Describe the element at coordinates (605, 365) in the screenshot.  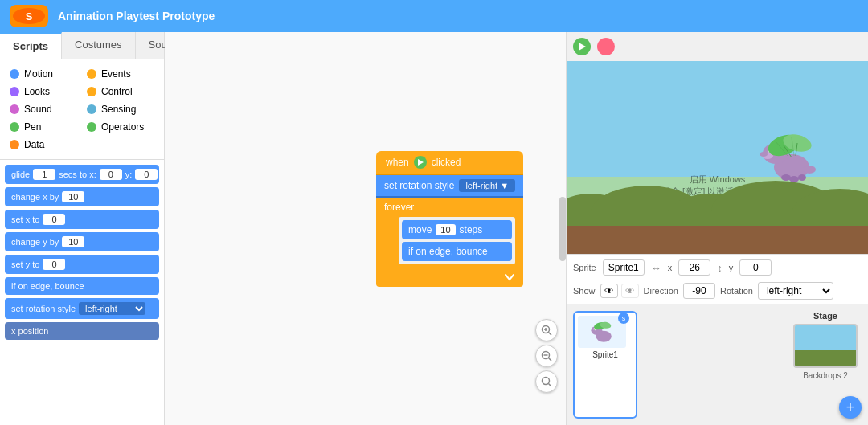
I see `sprite-thumbnail: s Sprite1` at that location.